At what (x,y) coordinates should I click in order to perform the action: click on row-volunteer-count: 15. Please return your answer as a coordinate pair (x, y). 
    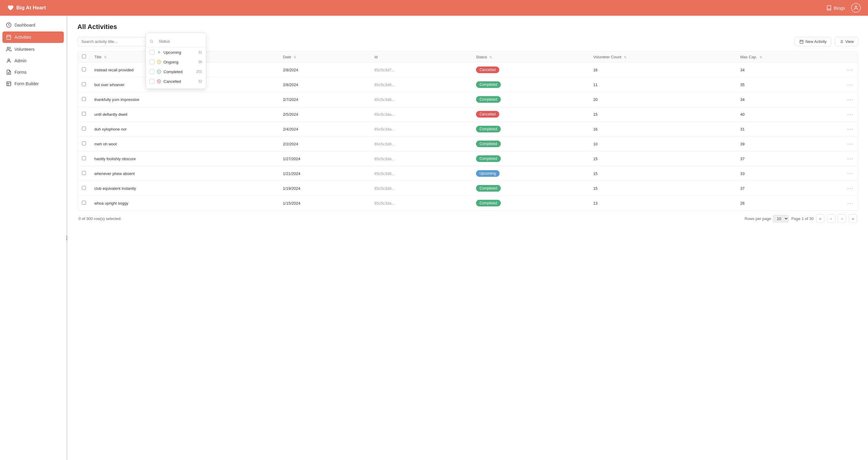
    Looking at the image, I should click on (662, 159).